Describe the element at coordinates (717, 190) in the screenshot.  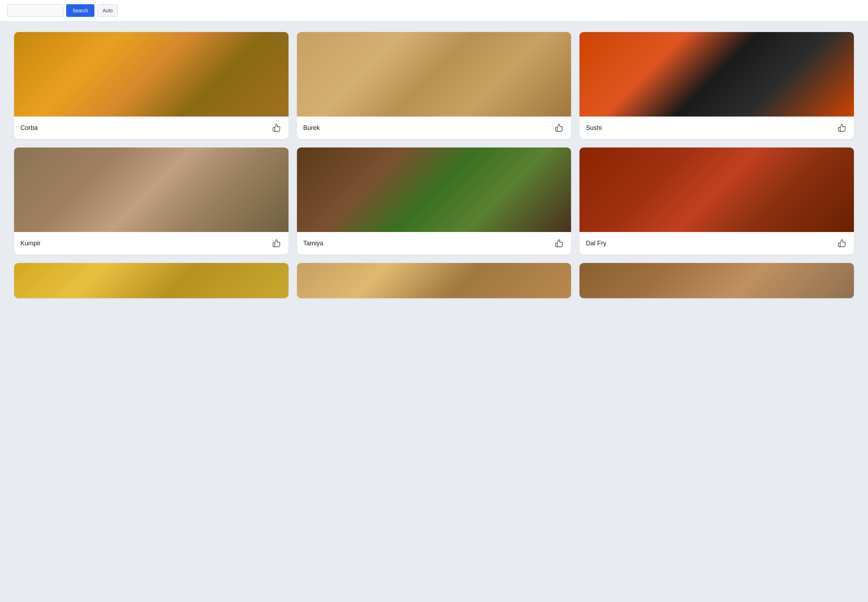
I see `food-image-dalfry` at that location.